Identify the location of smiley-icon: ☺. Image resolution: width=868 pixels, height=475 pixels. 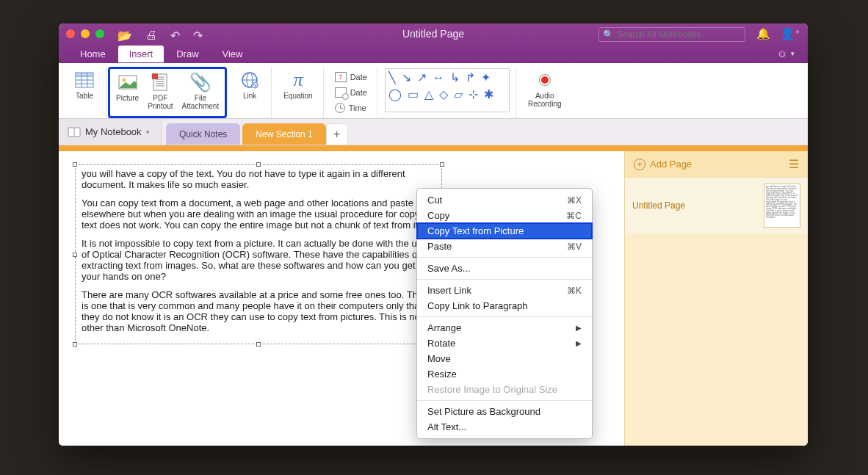
(782, 54).